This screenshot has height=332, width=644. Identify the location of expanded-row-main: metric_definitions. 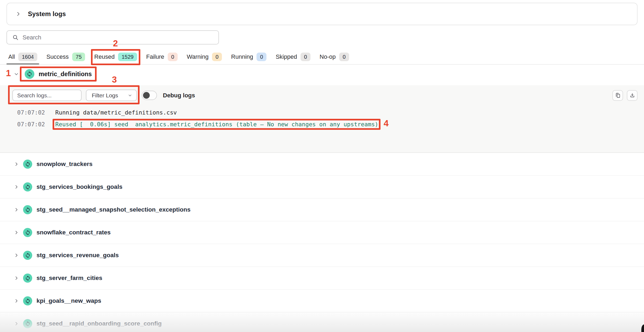
(58, 74).